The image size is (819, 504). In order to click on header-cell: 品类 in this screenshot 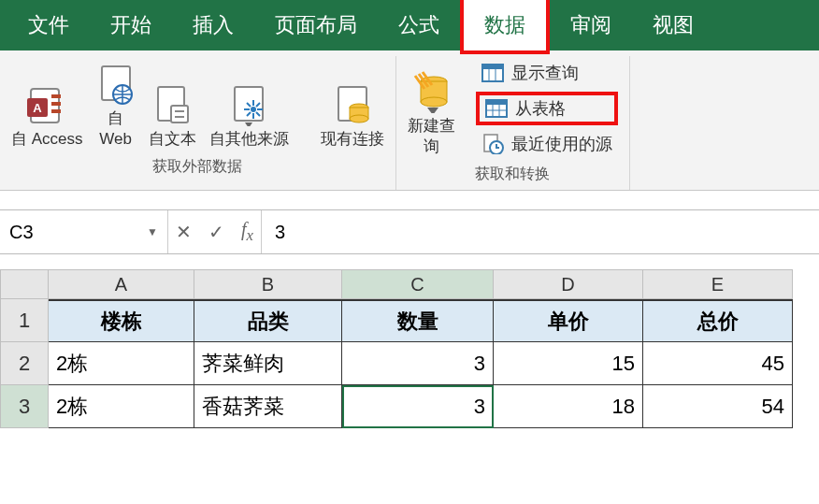, I will do `click(268, 321)`.